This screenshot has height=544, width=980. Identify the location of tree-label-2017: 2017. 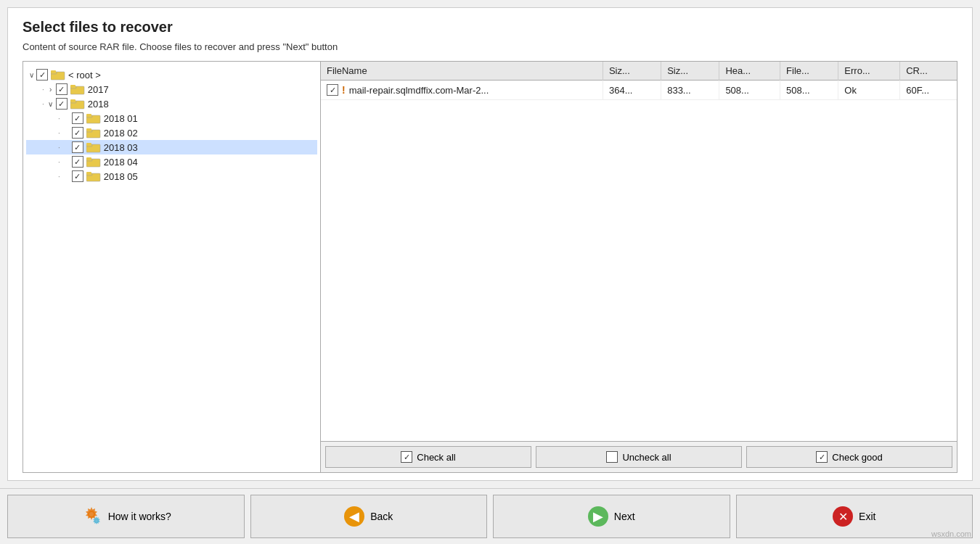
(99, 90).